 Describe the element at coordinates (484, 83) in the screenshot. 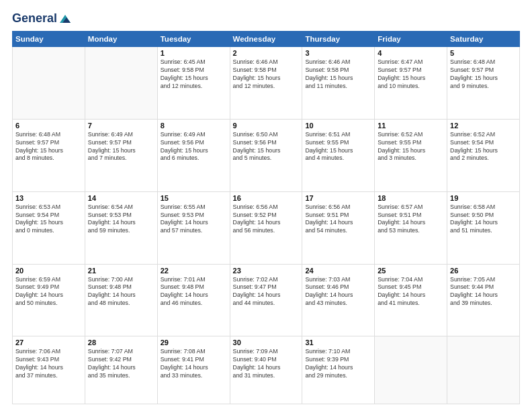

I see `calendar-cell: 5Sunrise: 6:48 AMSunset: 9:57 PMDaylight…` at that location.